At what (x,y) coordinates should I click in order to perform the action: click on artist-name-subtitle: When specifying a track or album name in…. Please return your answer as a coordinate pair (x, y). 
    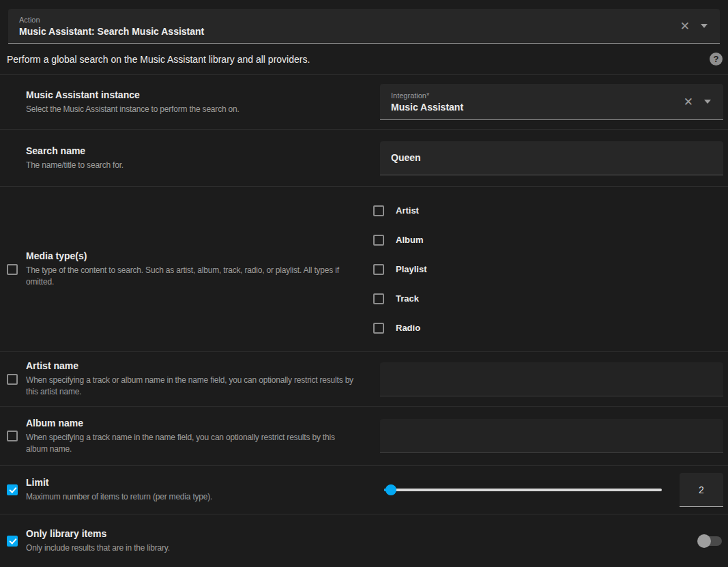
    Looking at the image, I should click on (191, 386).